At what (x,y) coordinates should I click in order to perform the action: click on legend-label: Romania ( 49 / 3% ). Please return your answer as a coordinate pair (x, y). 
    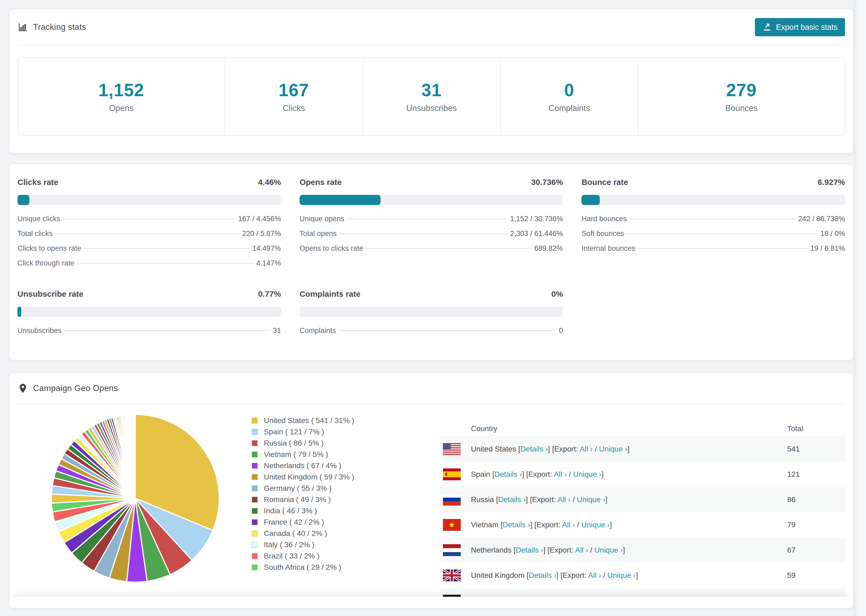
    Looking at the image, I should click on (298, 500).